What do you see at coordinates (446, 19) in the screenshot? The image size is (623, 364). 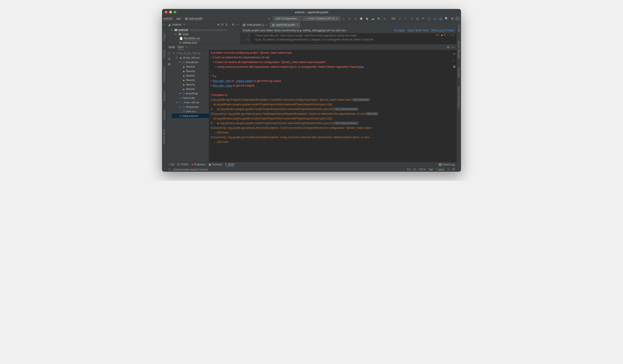 I see `search-icon: 🔍` at bounding box center [446, 19].